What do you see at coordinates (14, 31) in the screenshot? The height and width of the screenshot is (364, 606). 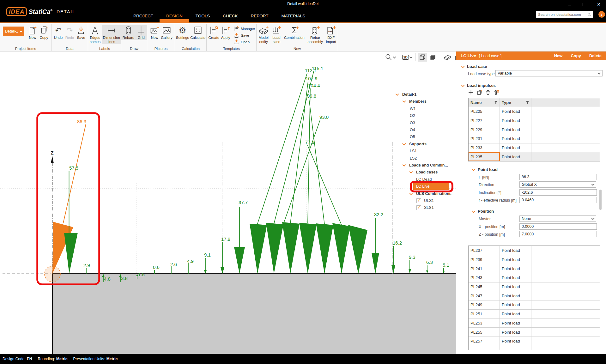 I see `project-item-selector: Detail-1` at bounding box center [14, 31].